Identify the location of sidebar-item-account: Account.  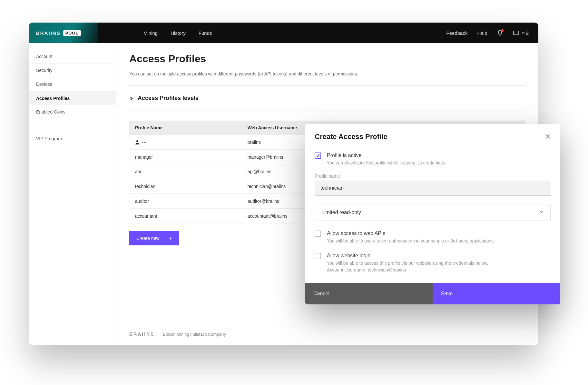
(73, 57).